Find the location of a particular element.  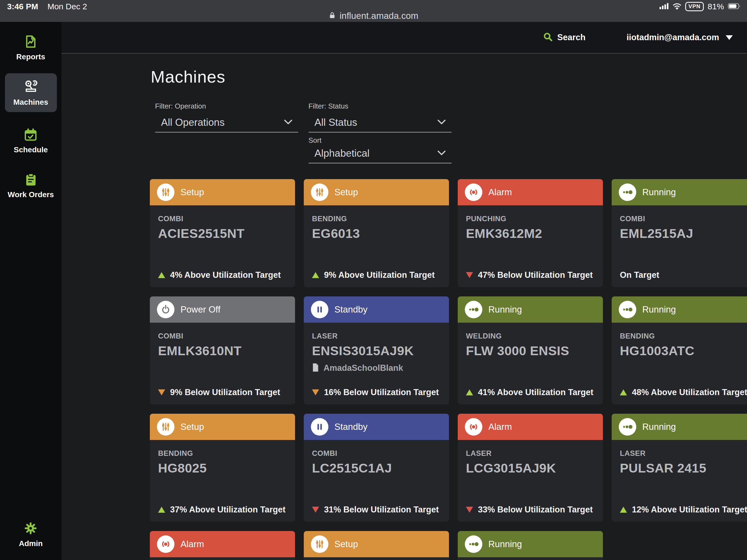

machine-name: EMK3612M2 is located at coordinates (530, 234).